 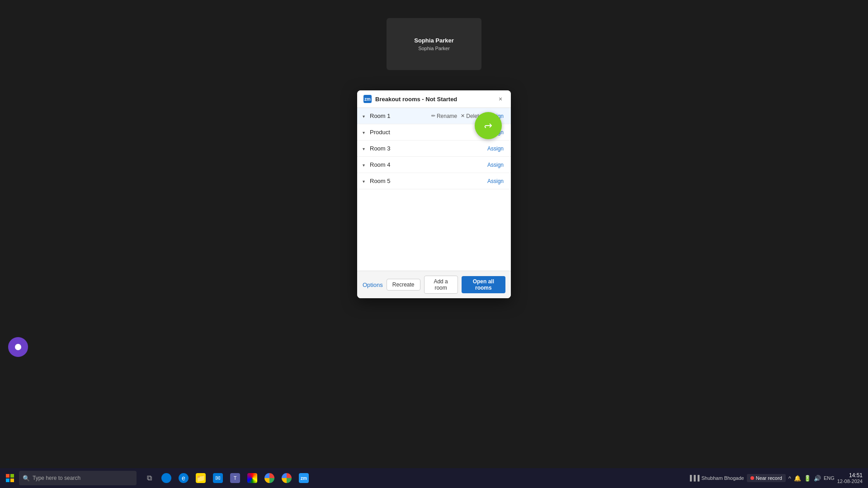 I want to click on teams-button: T, so click(x=235, y=478).